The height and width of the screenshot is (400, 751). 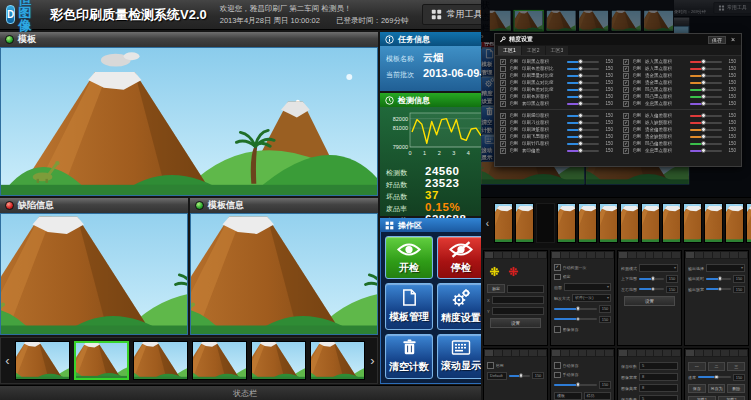 I want to click on text-field: 样品, so click(x=598, y=396).